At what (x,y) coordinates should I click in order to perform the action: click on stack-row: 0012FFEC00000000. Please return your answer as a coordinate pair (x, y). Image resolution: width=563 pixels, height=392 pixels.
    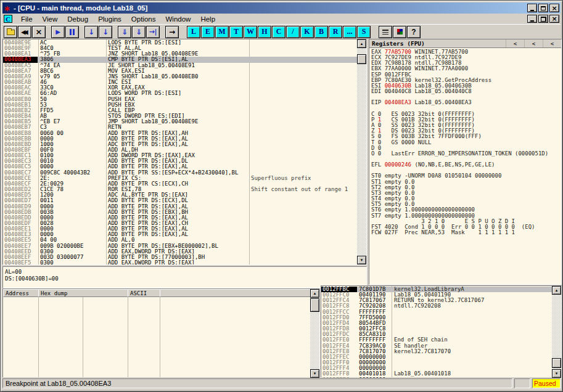
    Looking at the image, I should click on (437, 357).